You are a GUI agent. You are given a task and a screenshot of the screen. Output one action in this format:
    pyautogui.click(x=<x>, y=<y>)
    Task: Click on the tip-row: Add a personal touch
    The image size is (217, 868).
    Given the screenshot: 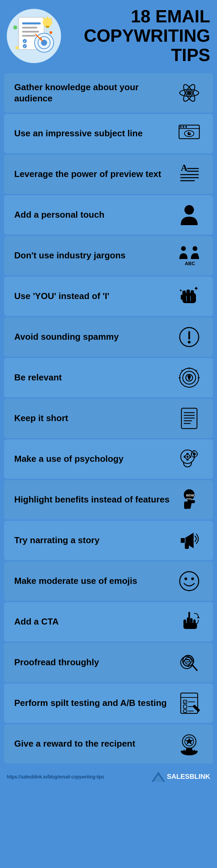 What is the action you would take?
    pyautogui.click(x=108, y=215)
    